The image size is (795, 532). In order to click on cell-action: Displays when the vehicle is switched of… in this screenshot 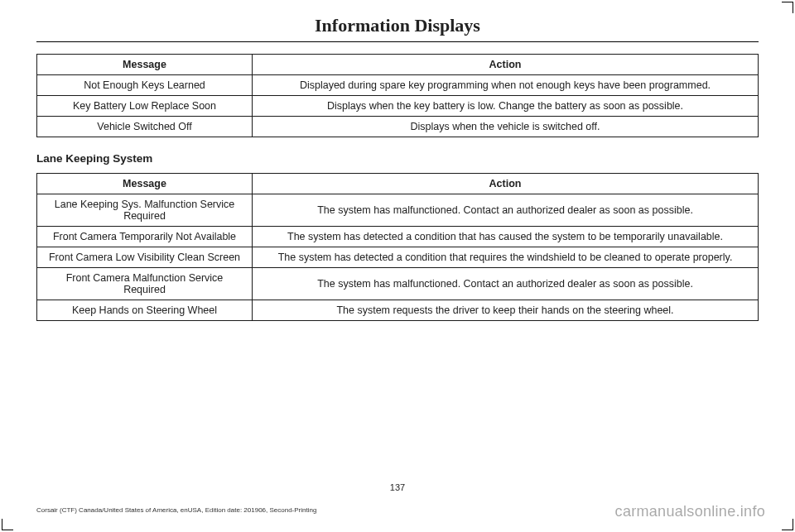, I will do `click(505, 127)`.